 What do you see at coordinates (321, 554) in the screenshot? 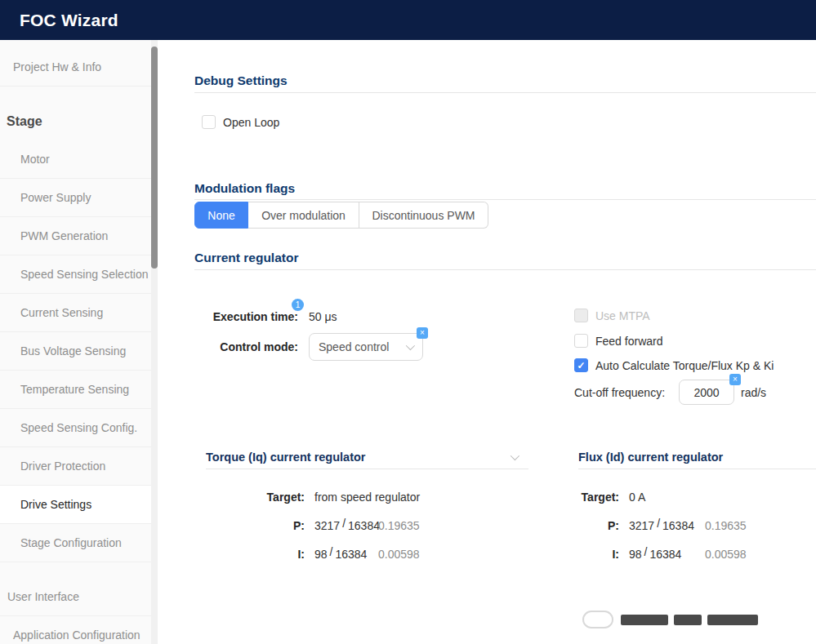
I see `torque-i-num: 98` at bounding box center [321, 554].